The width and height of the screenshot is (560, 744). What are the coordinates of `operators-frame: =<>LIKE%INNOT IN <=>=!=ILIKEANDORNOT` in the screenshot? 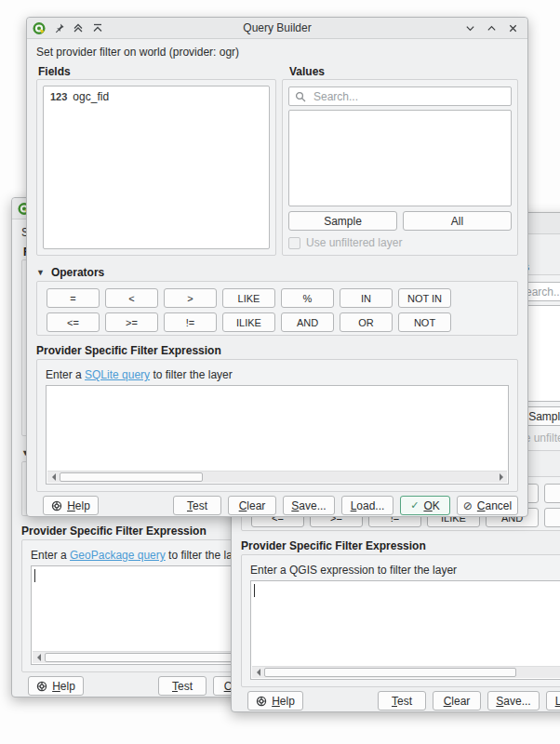 It's located at (277, 309).